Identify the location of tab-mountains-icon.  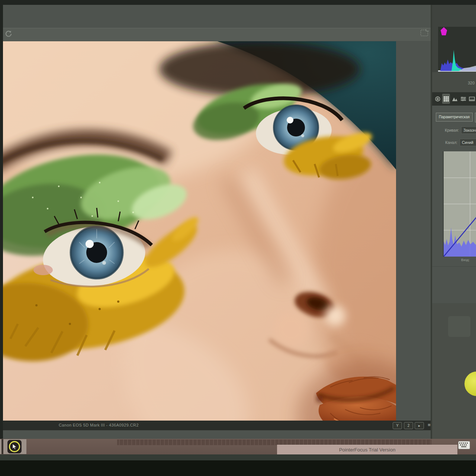
(454, 99).